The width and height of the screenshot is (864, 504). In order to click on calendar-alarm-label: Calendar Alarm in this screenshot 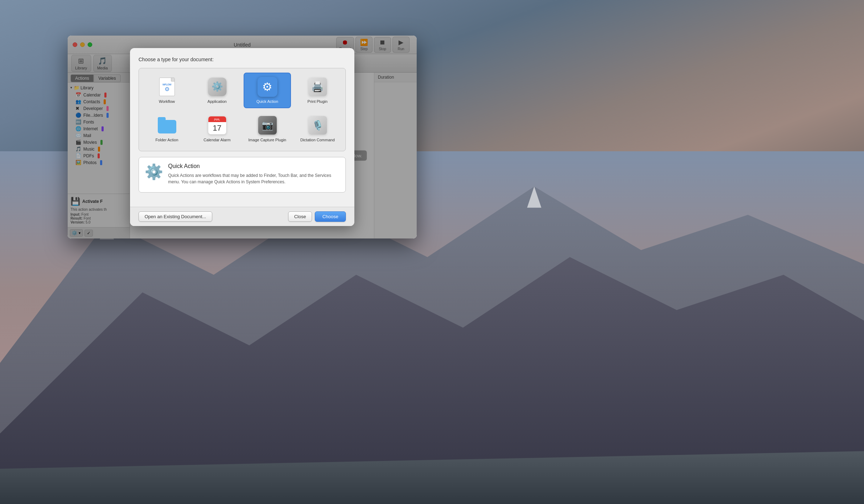, I will do `click(217, 140)`.